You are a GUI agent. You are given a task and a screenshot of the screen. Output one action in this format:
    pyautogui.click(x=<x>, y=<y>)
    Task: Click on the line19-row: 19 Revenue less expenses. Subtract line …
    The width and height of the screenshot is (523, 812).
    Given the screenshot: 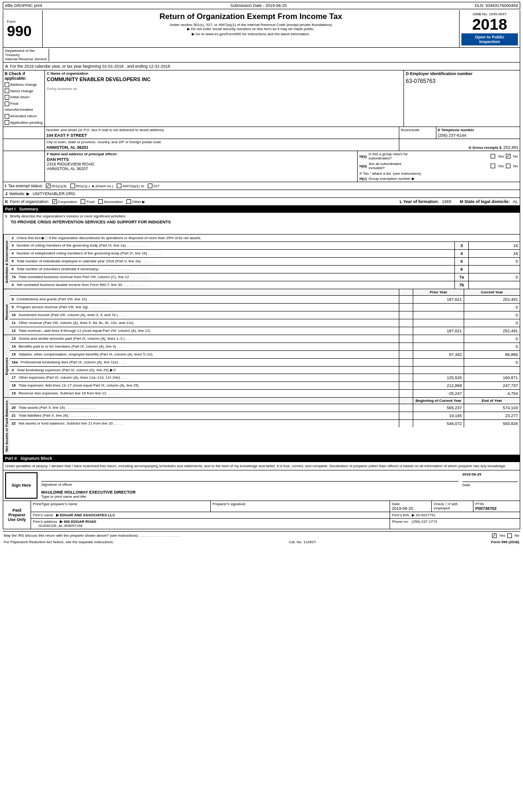 What is the action you would take?
    pyautogui.click(x=265, y=393)
    